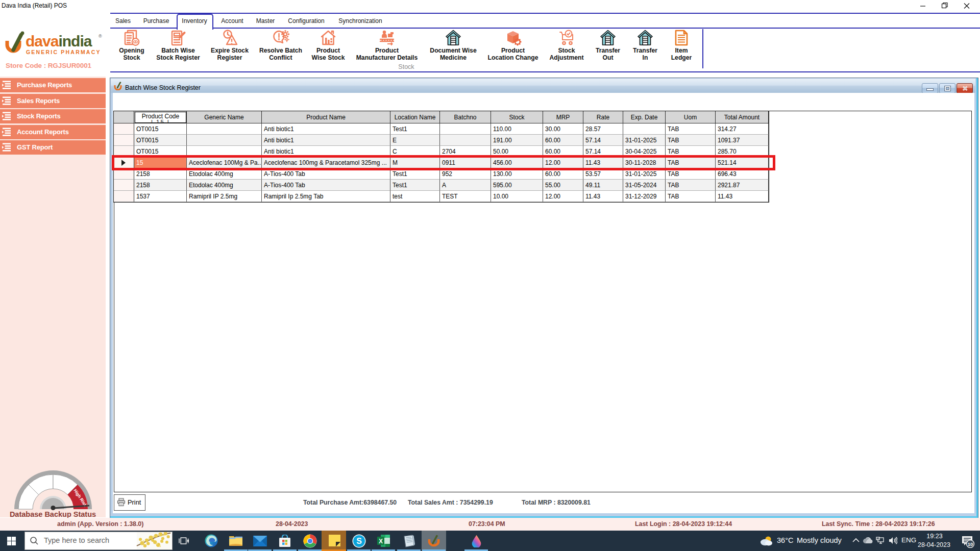 This screenshot has width=980, height=551. What do you see at coordinates (971, 544) in the screenshot?
I see `svg-text: 10` at bounding box center [971, 544].